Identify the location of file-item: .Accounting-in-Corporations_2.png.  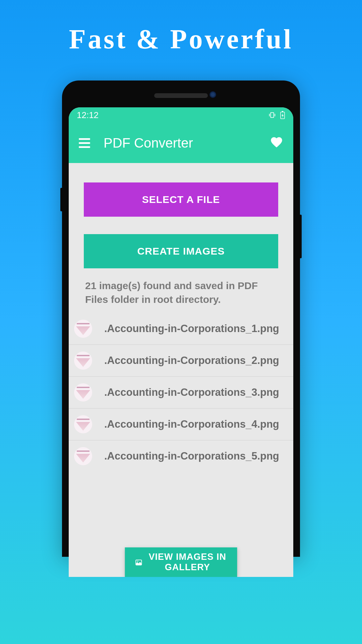
(181, 361).